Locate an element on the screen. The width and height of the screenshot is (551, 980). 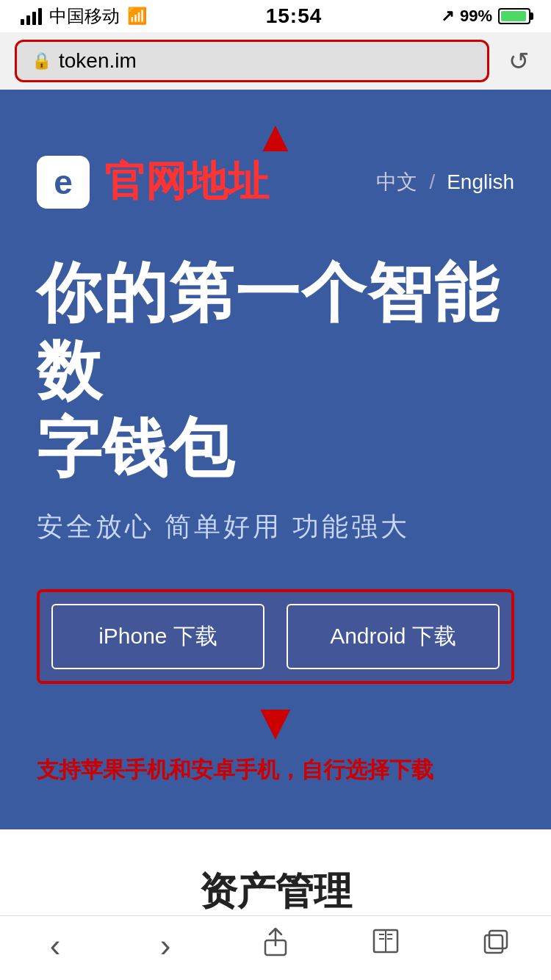
reload-button: ↺ is located at coordinates (519, 61).